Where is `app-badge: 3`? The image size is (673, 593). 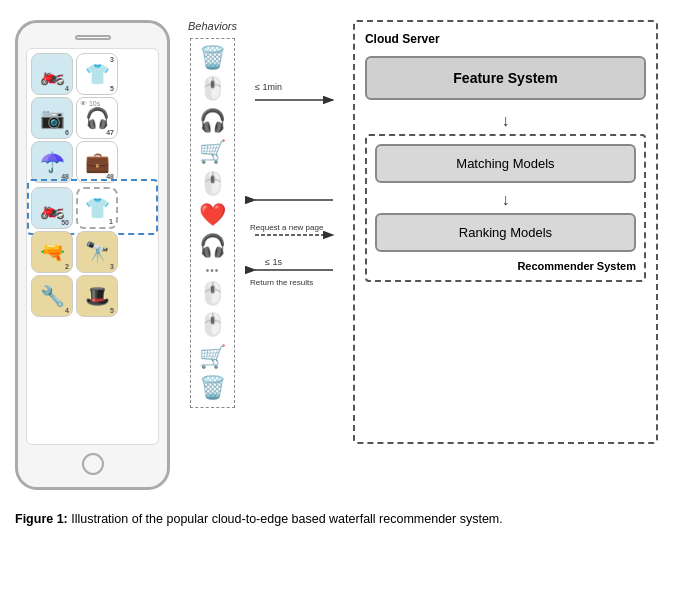
app-badge: 3 is located at coordinates (112, 266).